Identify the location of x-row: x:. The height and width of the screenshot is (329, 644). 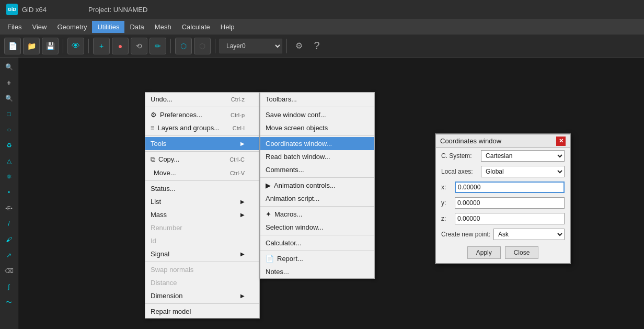
(503, 187).